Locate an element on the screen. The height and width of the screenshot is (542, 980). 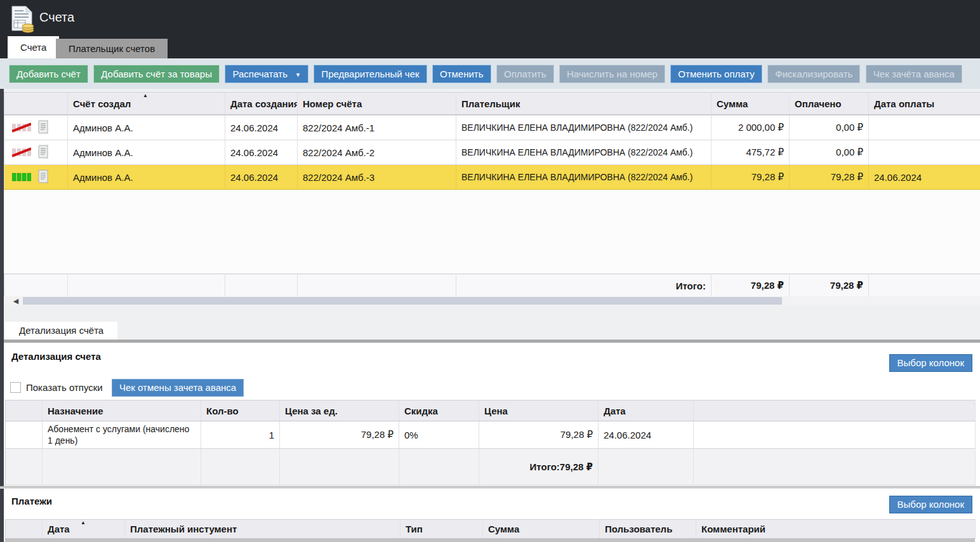
date-cell: 24.06.2024 is located at coordinates (646, 435).